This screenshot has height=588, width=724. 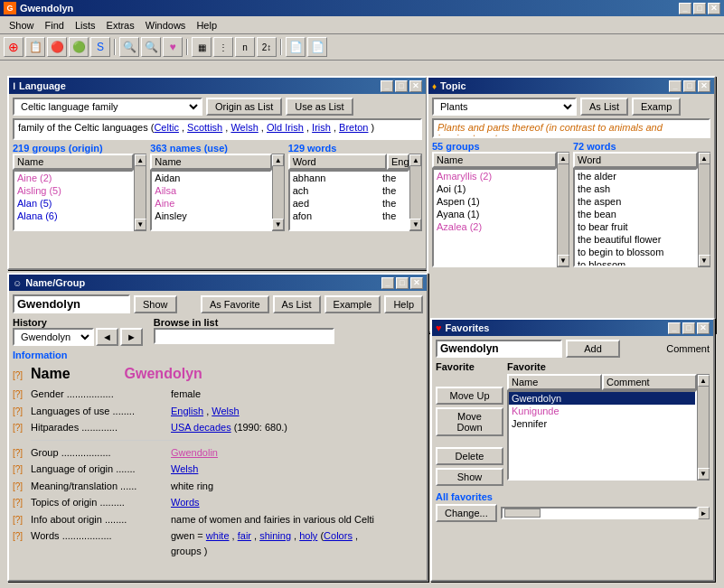 I want to click on list-item: abhannthe, so click(x=349, y=178).